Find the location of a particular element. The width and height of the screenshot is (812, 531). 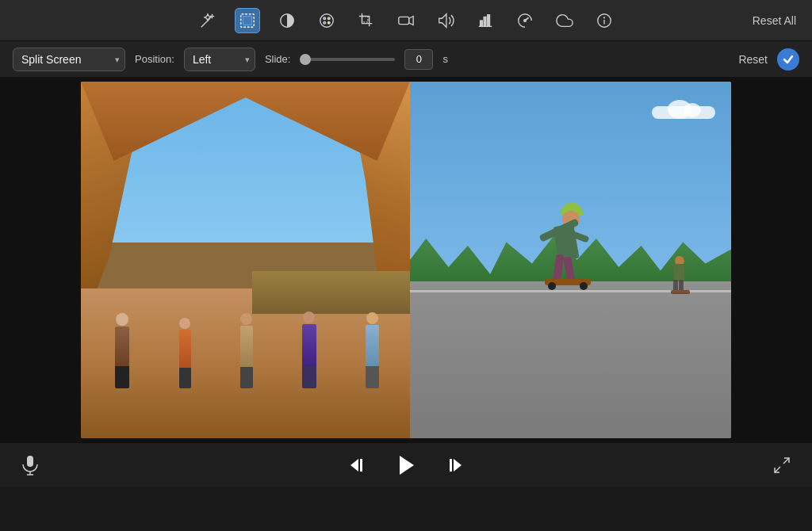

audio-icon is located at coordinates (446, 21).